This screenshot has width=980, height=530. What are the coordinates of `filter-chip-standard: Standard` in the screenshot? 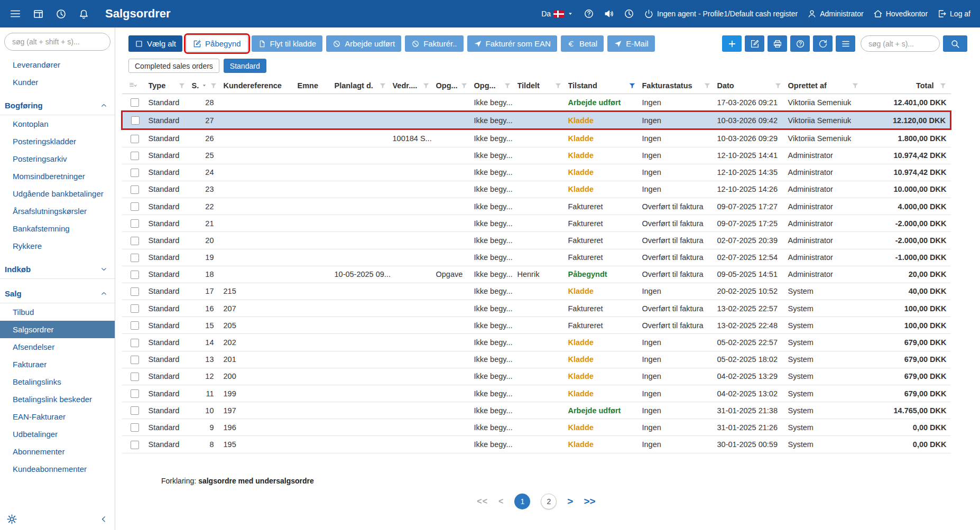 It's located at (245, 66).